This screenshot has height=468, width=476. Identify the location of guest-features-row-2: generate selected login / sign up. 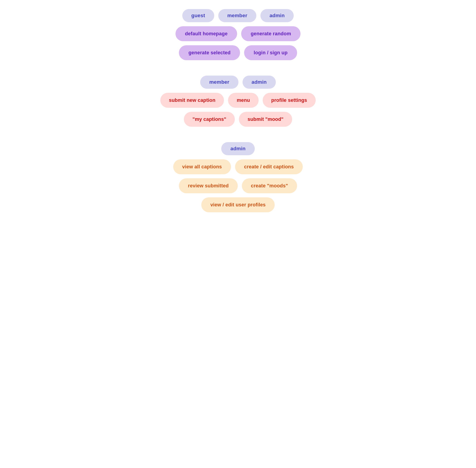
(238, 53).